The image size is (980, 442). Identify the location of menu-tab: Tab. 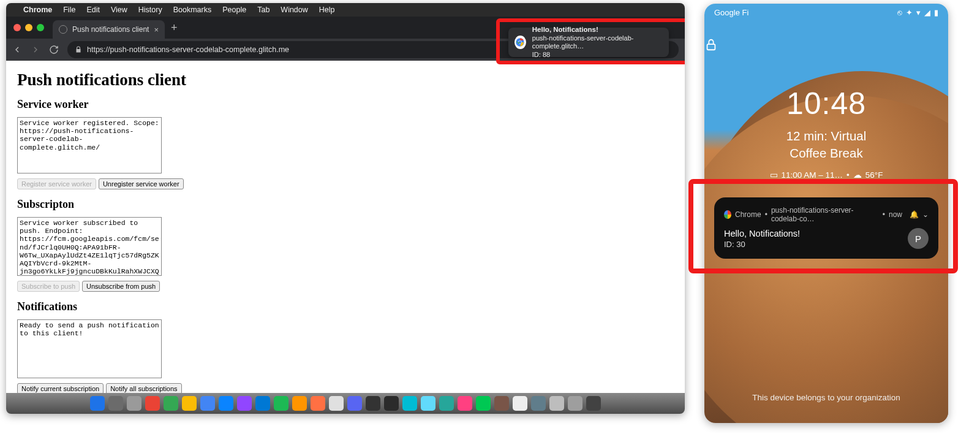
(263, 10).